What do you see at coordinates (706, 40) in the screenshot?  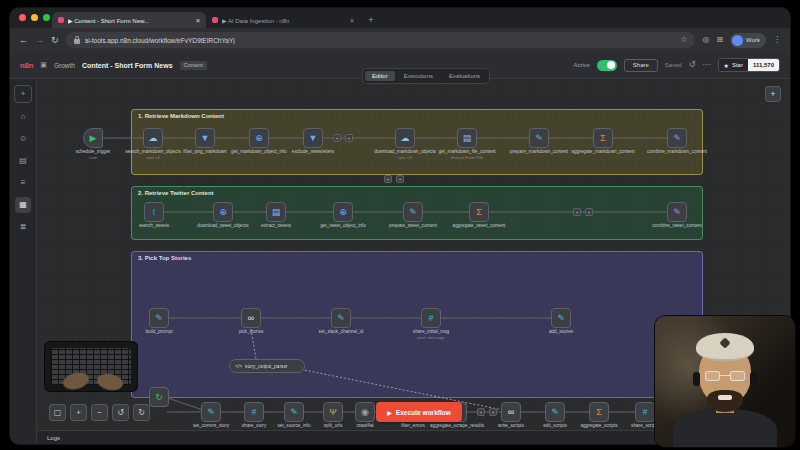 I see `passwords-icon: ◎` at bounding box center [706, 40].